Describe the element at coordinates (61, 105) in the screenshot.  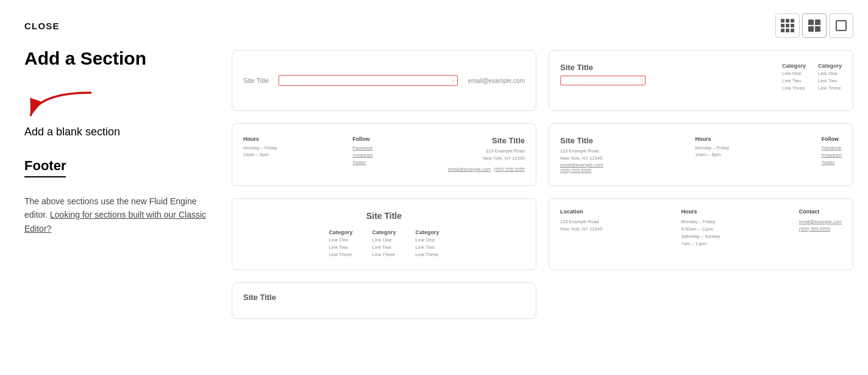
I see `blank-section-arrow` at that location.